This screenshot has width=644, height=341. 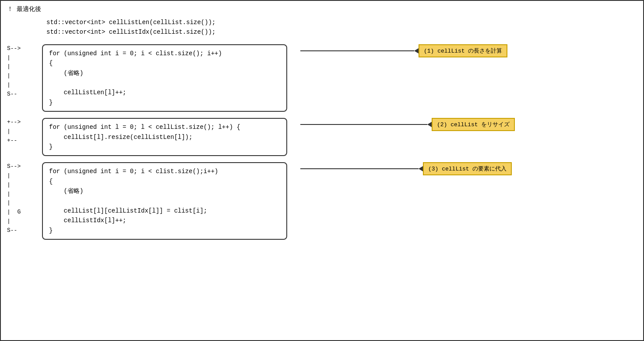 What do you see at coordinates (25, 131) in the screenshot?
I see `section-2-label: +-->|+--` at bounding box center [25, 131].